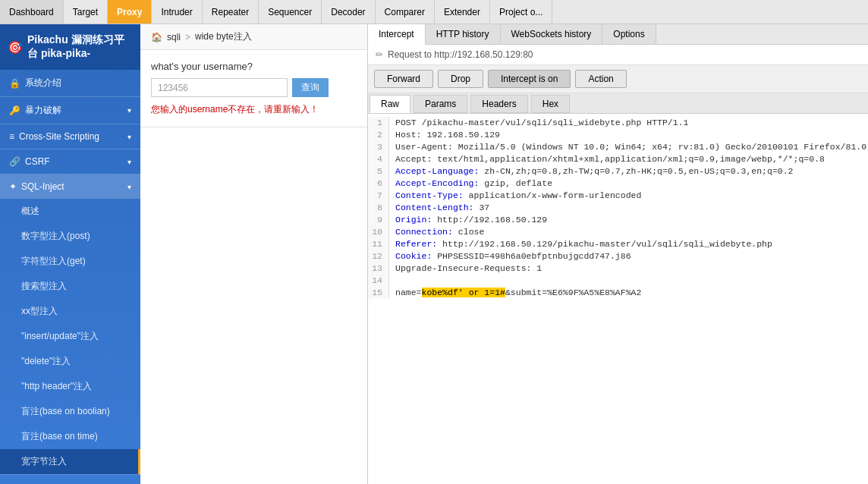 The image size is (868, 484). I want to click on breadcrumb: 🏠 sqli > wide byte注入, so click(253, 37).